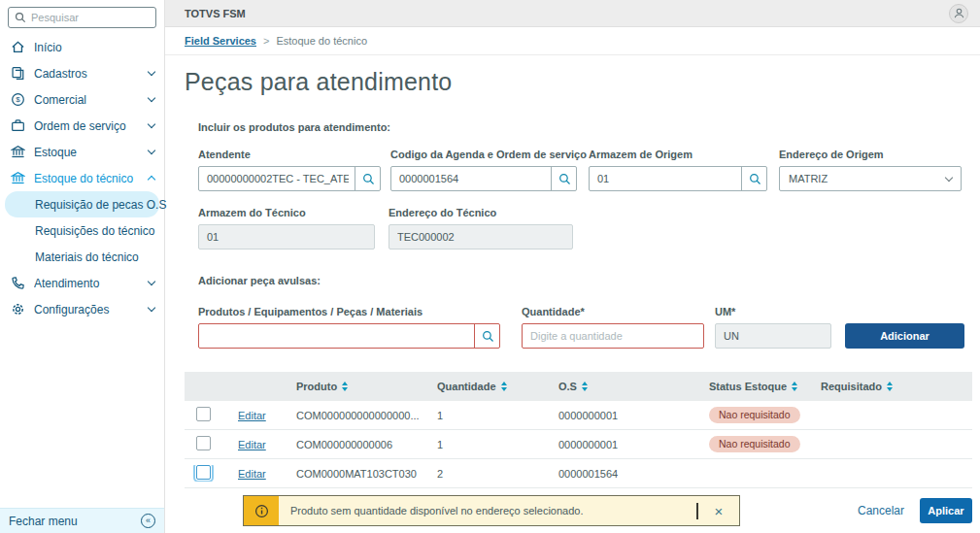 The image size is (980, 533). I want to click on header-quantidade: Quantidade, so click(497, 386).